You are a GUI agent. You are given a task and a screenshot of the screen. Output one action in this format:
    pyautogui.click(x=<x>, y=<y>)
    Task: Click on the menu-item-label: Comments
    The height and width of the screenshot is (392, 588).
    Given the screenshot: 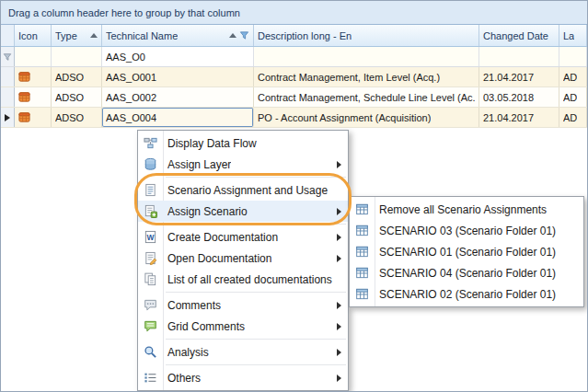 What is the action you would take?
    pyautogui.click(x=194, y=306)
    